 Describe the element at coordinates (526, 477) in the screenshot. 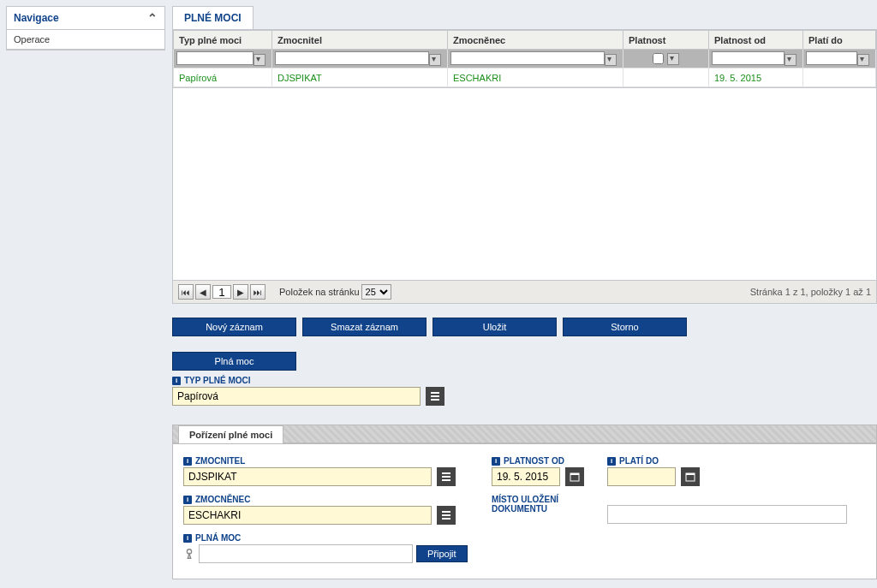

I see `platnost-od-input` at that location.